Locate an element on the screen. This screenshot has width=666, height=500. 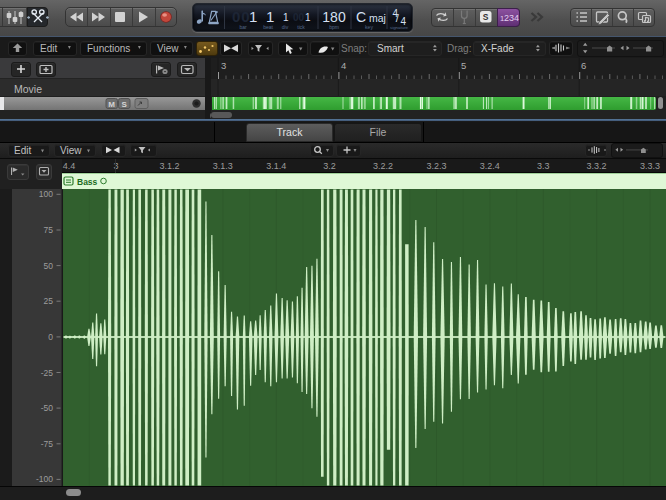
svg-text: 0 is located at coordinates (50, 337).